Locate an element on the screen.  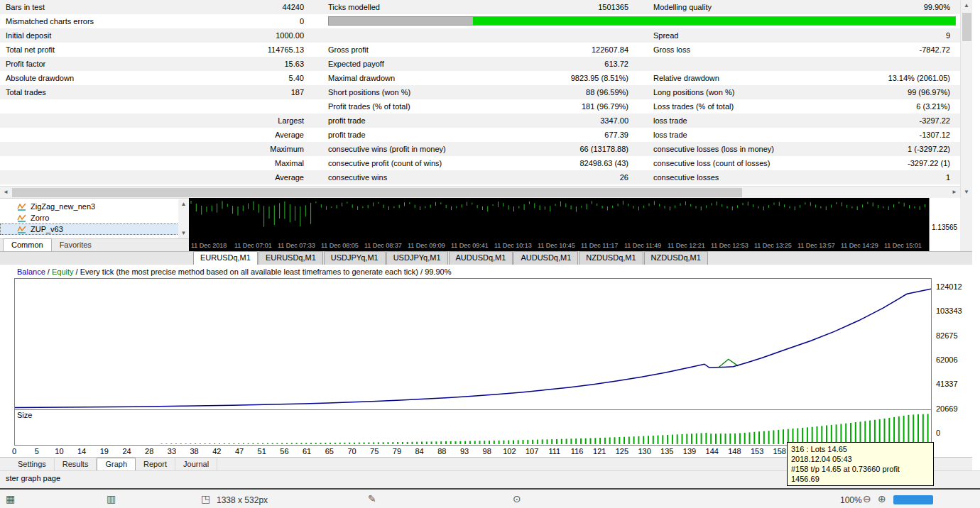
report-value: 9823.95 (8.51%) is located at coordinates (599, 78).